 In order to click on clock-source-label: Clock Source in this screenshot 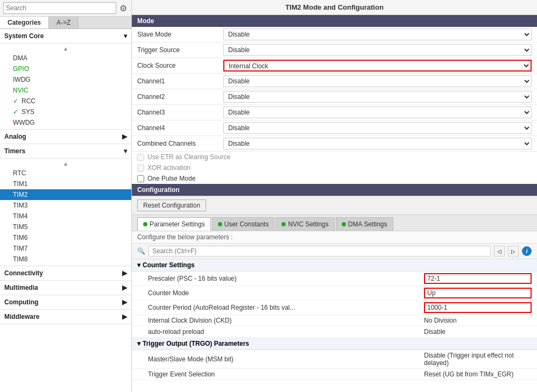, I will do `click(180, 66)`.